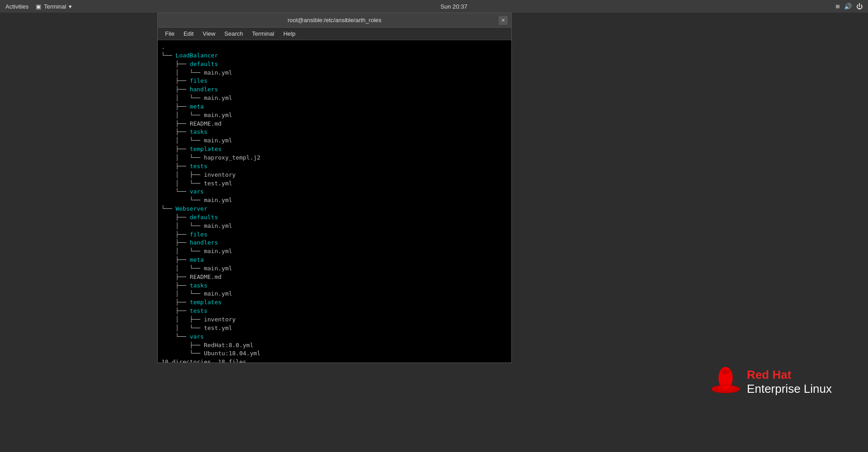  What do you see at coordinates (233, 33) in the screenshot?
I see `menu-search: Search` at bounding box center [233, 33].